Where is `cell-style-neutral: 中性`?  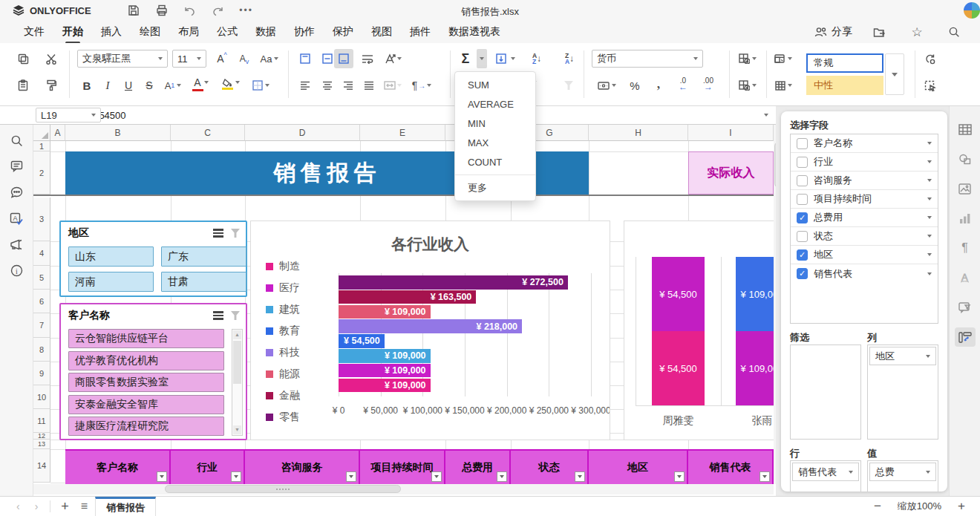 cell-style-neutral: 中性 is located at coordinates (845, 85).